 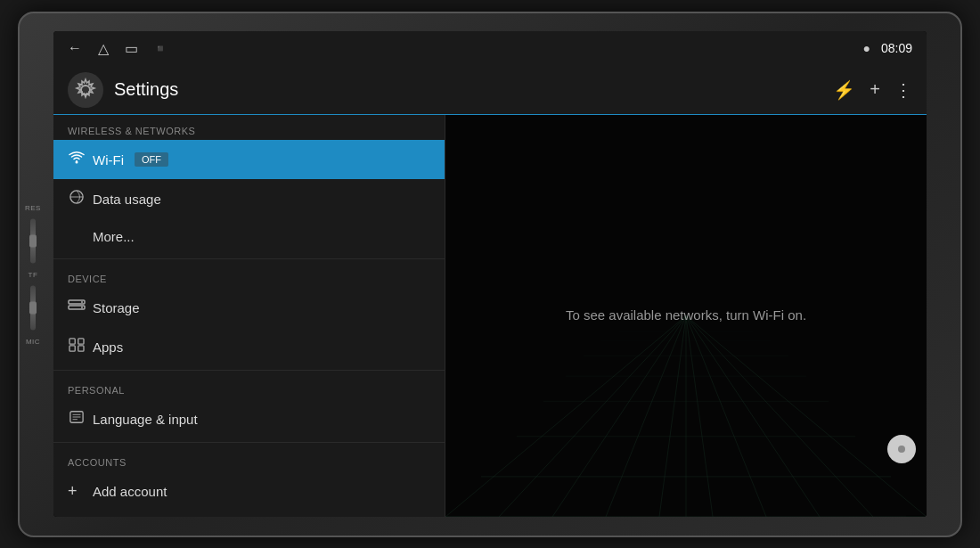 I want to click on app-bar: Settings ⚡ + ⋮, so click(x=490, y=90).